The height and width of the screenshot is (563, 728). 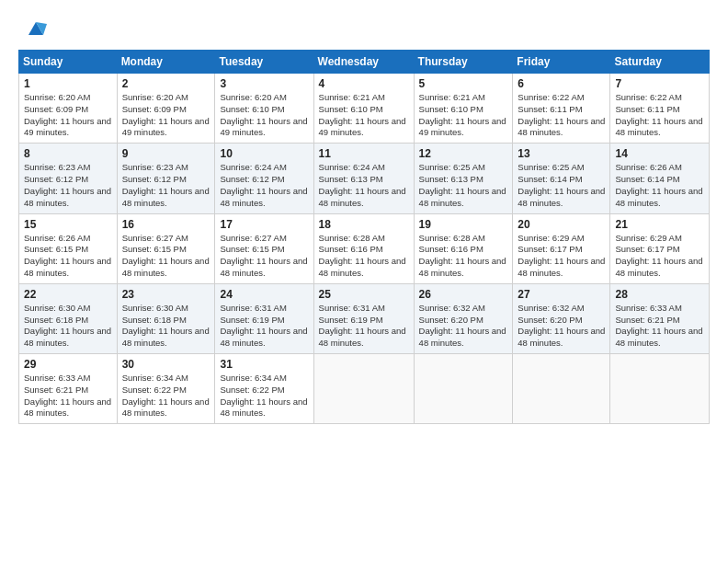 What do you see at coordinates (264, 84) in the screenshot?
I see `day-number: 3` at bounding box center [264, 84].